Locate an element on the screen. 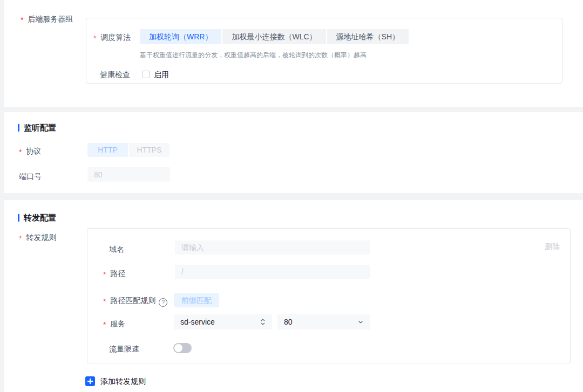 The image size is (583, 392). rate-limit-label: 流量限速 is located at coordinates (124, 349).